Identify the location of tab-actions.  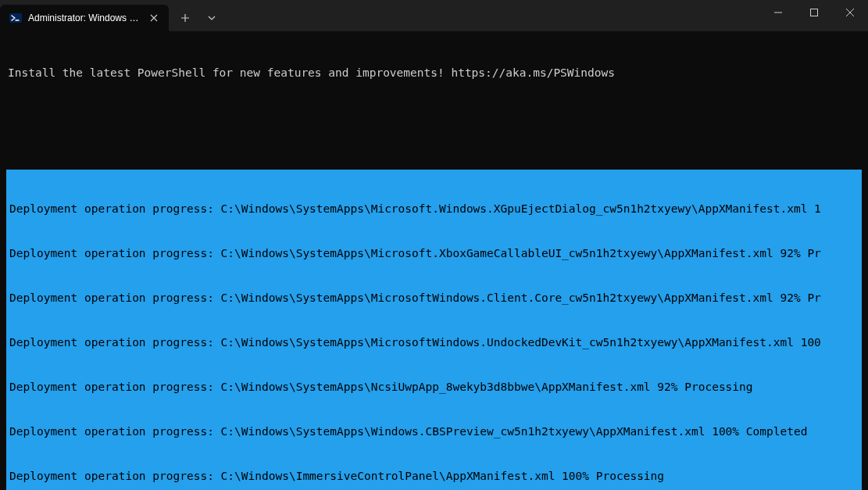
(196, 16).